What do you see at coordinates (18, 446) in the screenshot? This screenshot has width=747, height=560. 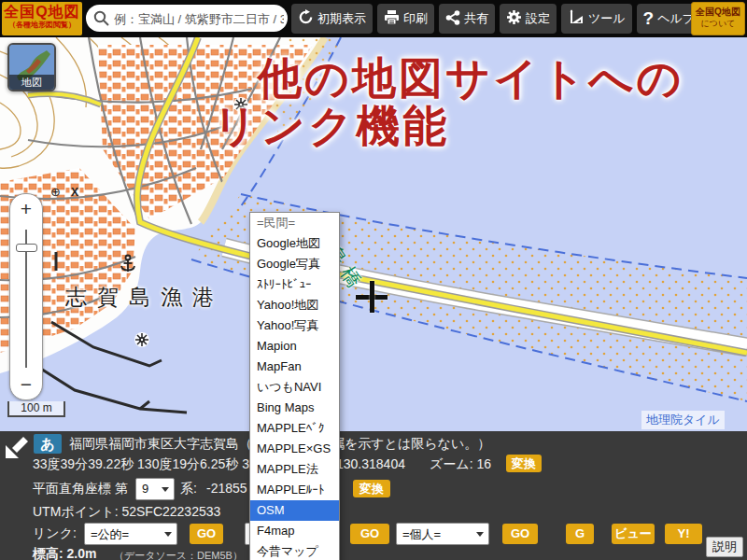 I see `point-arrow-icon` at bounding box center [18, 446].